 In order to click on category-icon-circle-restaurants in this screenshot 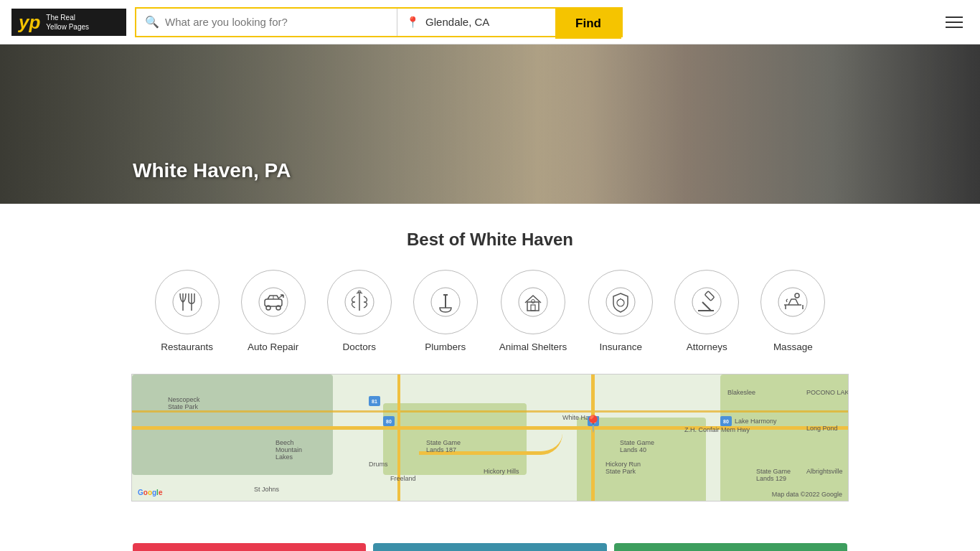, I will do `click(187, 302)`.